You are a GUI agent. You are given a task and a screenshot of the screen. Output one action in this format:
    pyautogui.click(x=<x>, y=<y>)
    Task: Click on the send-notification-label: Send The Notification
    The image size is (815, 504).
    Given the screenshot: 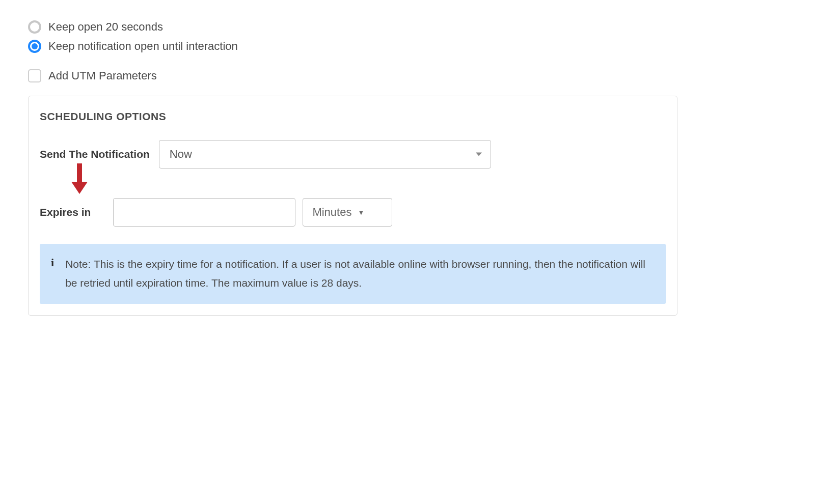 What is the action you would take?
    pyautogui.click(x=95, y=154)
    